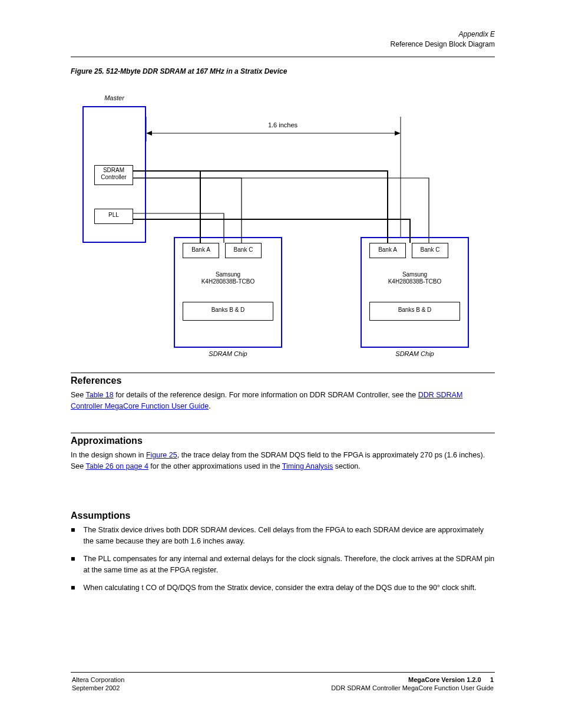 This screenshot has height=728, width=562. What do you see at coordinates (114, 98) in the screenshot?
I see `master-title: Master` at bounding box center [114, 98].